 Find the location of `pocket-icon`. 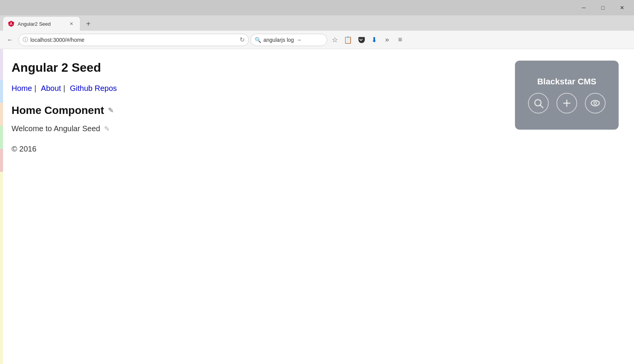

pocket-icon is located at coordinates (361, 40).